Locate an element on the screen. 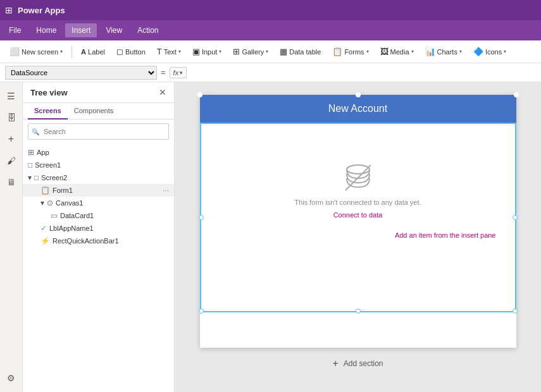 The image size is (541, 392). menu-home: Home is located at coordinates (46, 30).